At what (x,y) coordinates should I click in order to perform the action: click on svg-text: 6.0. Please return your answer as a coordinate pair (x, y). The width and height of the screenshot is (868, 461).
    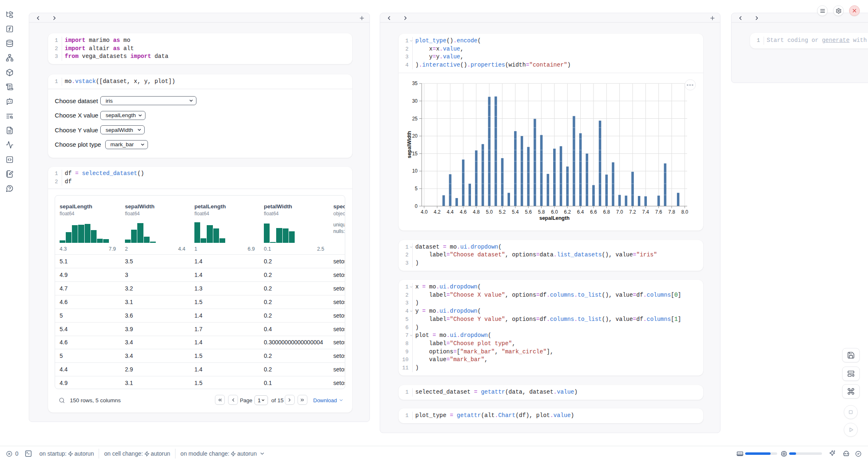
    Looking at the image, I should click on (555, 212).